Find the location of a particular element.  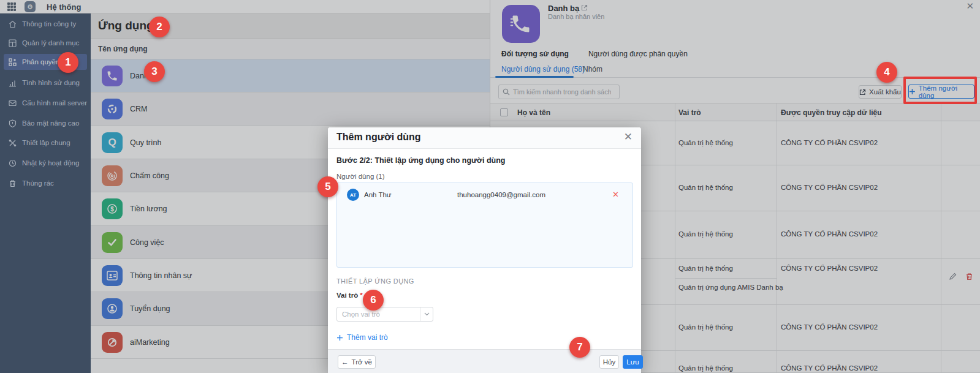

modal-header: Thêm người dùng ✕ is located at coordinates (484, 138).